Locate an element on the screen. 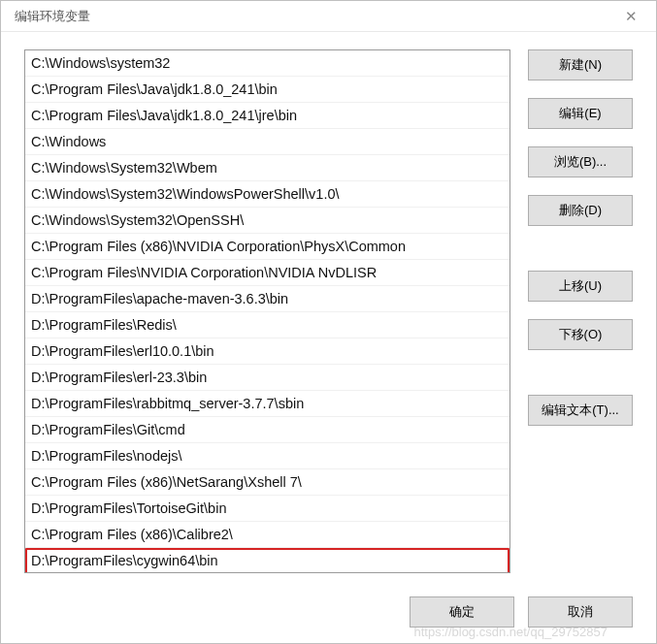 This screenshot has height=644, width=657. path-list-item: D:\ProgramFiles\rabbitmq_server-3.7.7\sb… is located at coordinates (268, 403).